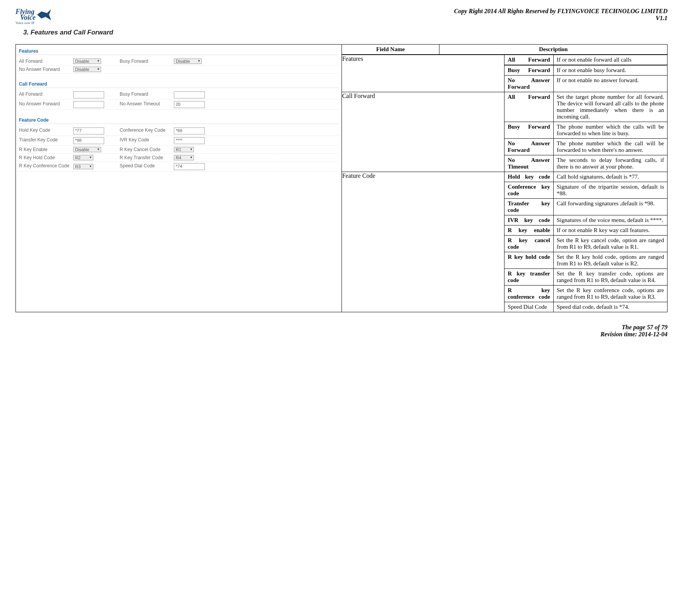 The width and height of the screenshot is (683, 616). I want to click on ss-rhold-select: R2, so click(83, 158).